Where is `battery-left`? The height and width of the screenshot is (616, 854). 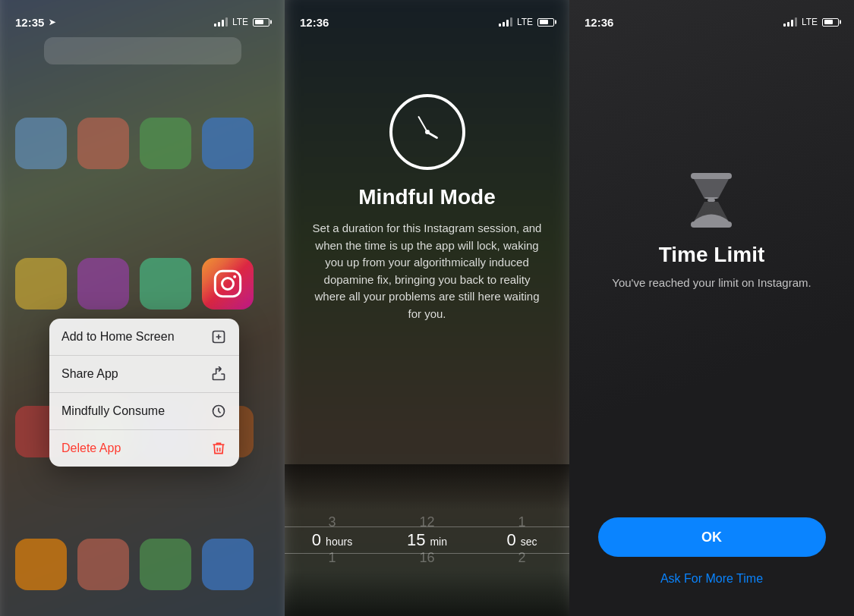 battery-left is located at coordinates (261, 23).